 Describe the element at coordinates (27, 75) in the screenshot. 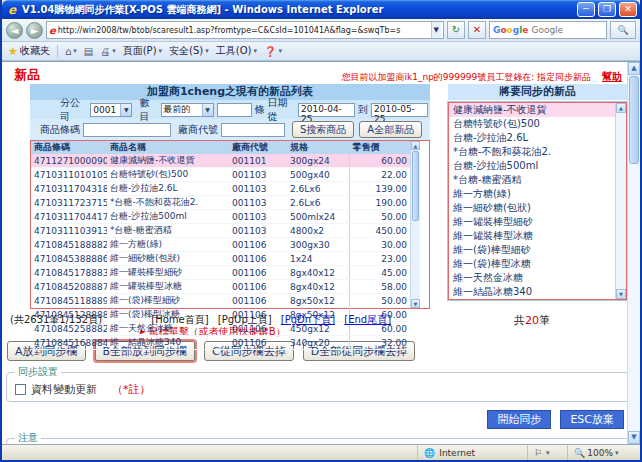

I see `page-title: 新品` at that location.